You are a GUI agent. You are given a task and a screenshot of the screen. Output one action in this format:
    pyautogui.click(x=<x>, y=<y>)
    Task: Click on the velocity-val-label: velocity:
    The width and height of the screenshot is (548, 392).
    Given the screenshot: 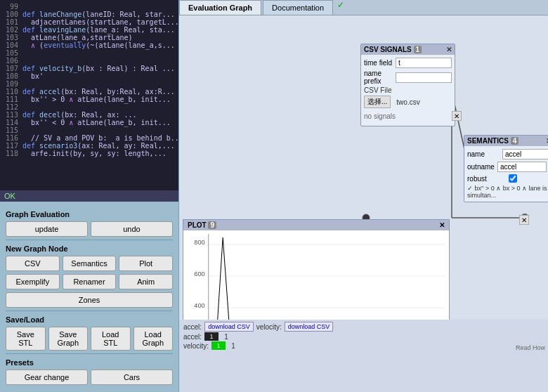 What is the action you would take?
    pyautogui.click(x=196, y=346)
    